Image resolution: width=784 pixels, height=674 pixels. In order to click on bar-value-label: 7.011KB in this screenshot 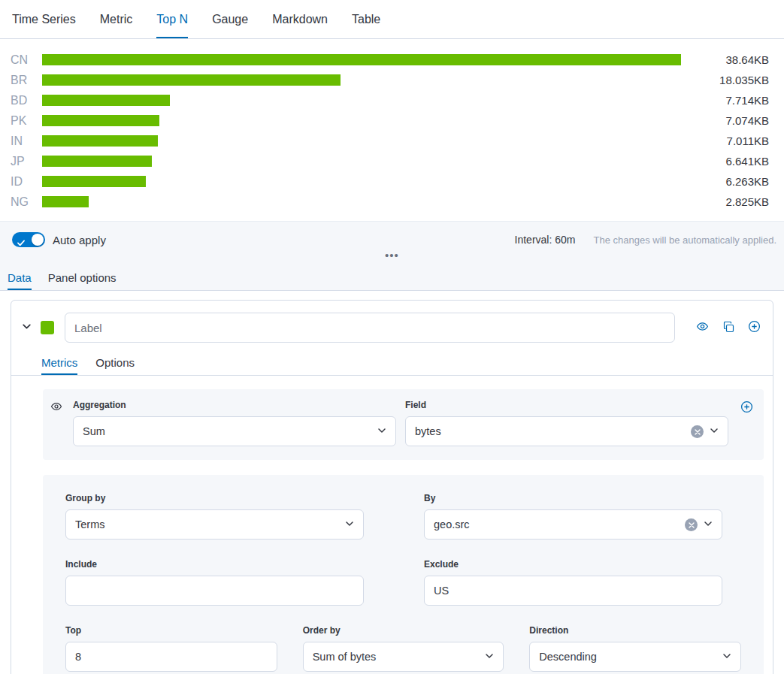, I will do `click(735, 141)`.